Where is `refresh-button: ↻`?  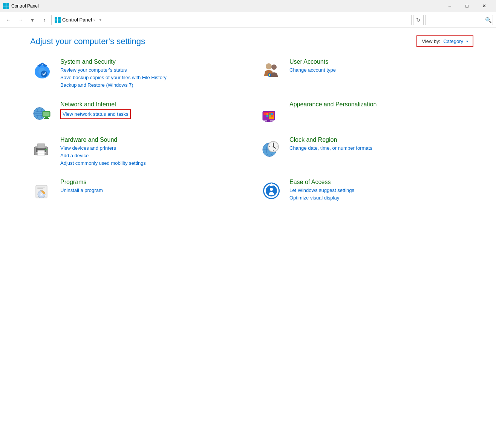
refresh-button: ↻ is located at coordinates (418, 20).